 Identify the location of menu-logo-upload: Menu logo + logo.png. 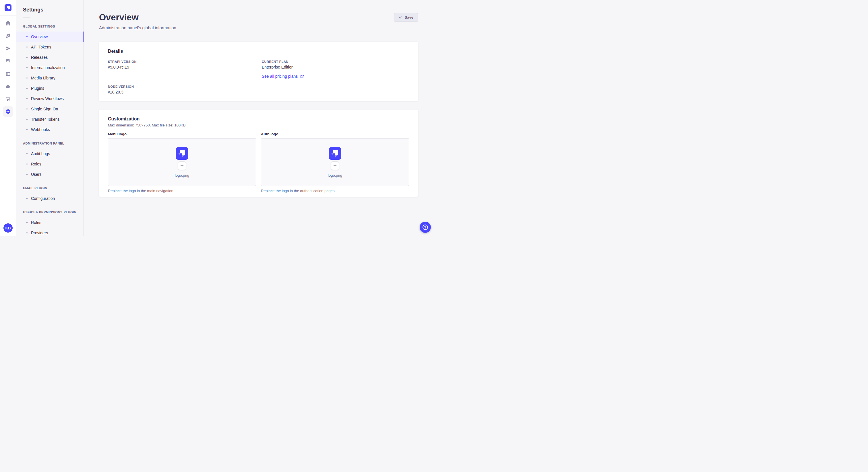
(182, 162).